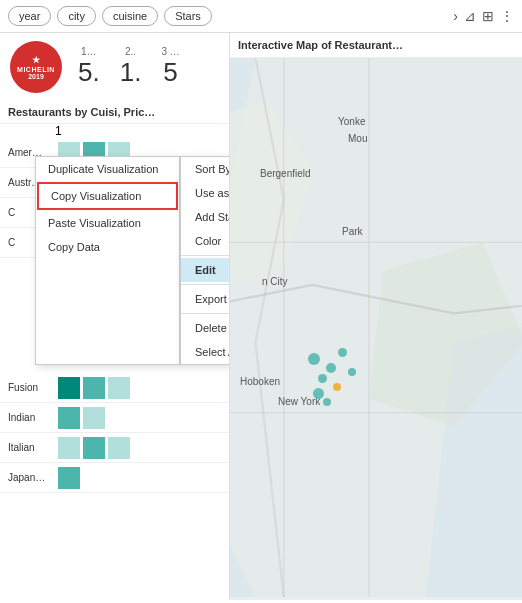 This screenshot has height=603, width=522. What do you see at coordinates (170, 67) in the screenshot?
I see `num-col-3: 3 … 5` at bounding box center [170, 67].